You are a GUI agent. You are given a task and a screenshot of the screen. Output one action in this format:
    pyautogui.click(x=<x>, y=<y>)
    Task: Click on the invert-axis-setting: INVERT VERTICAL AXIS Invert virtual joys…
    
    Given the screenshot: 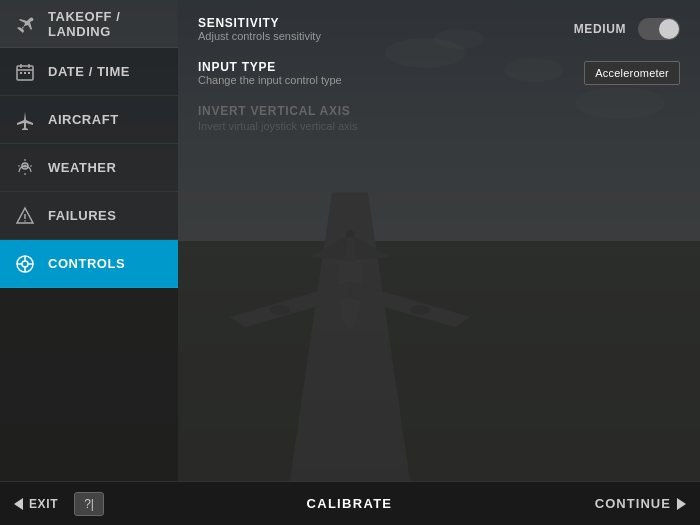 What is the action you would take?
    pyautogui.click(x=439, y=118)
    